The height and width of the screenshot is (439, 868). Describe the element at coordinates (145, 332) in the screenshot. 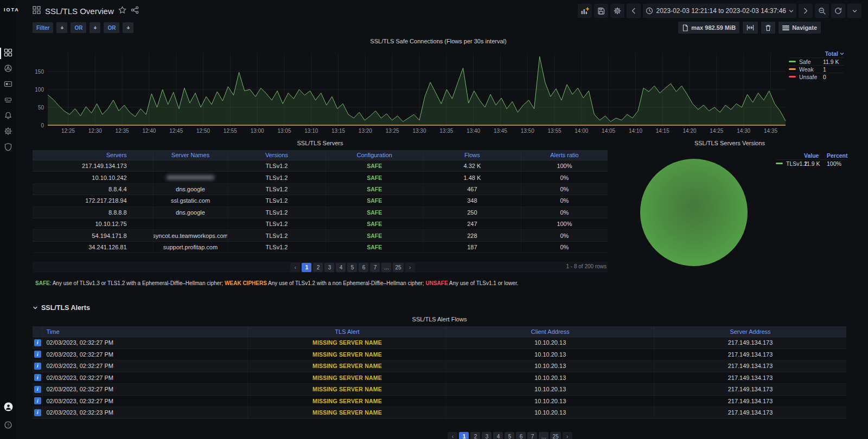

I see `column-header-time: Time` at that location.